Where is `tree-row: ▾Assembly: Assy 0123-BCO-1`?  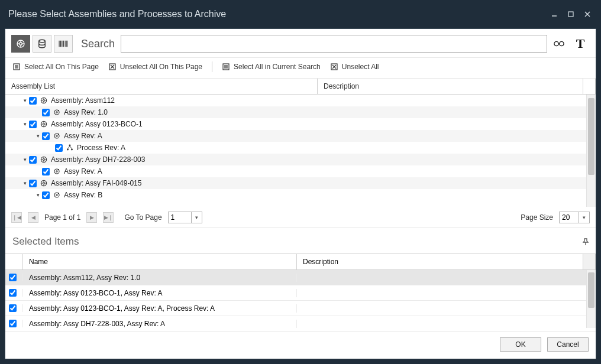
tree-row: ▾Assembly: Assy 0123-BCO-1 is located at coordinates (296, 124).